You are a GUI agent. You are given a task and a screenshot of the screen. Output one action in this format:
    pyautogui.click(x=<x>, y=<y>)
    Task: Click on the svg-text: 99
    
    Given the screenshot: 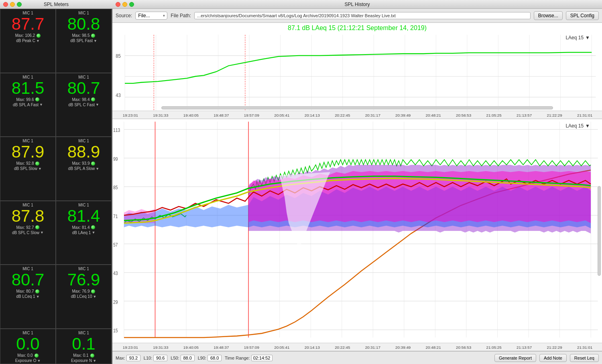 What is the action you would take?
    pyautogui.click(x=116, y=159)
    